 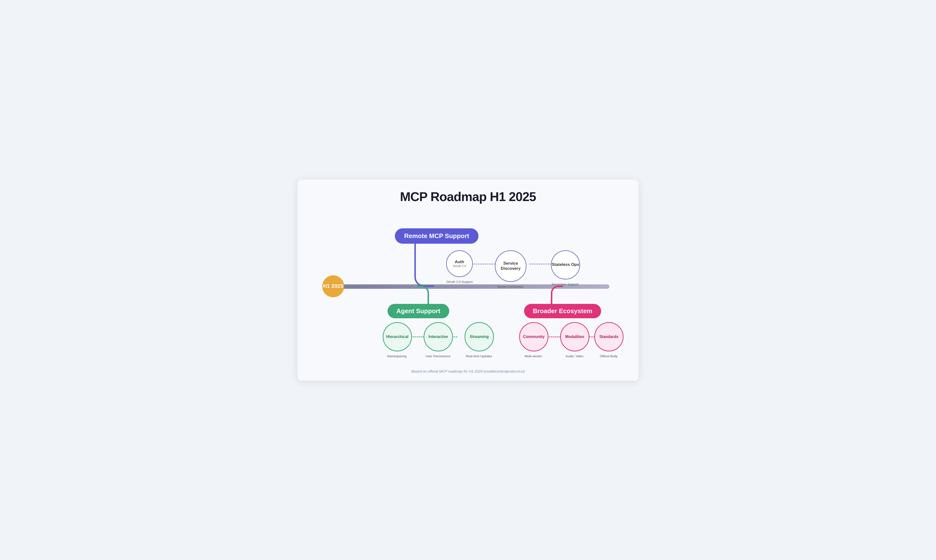 What do you see at coordinates (468, 197) in the screenshot?
I see `page-title: MCP Roadmap H1 2025` at bounding box center [468, 197].